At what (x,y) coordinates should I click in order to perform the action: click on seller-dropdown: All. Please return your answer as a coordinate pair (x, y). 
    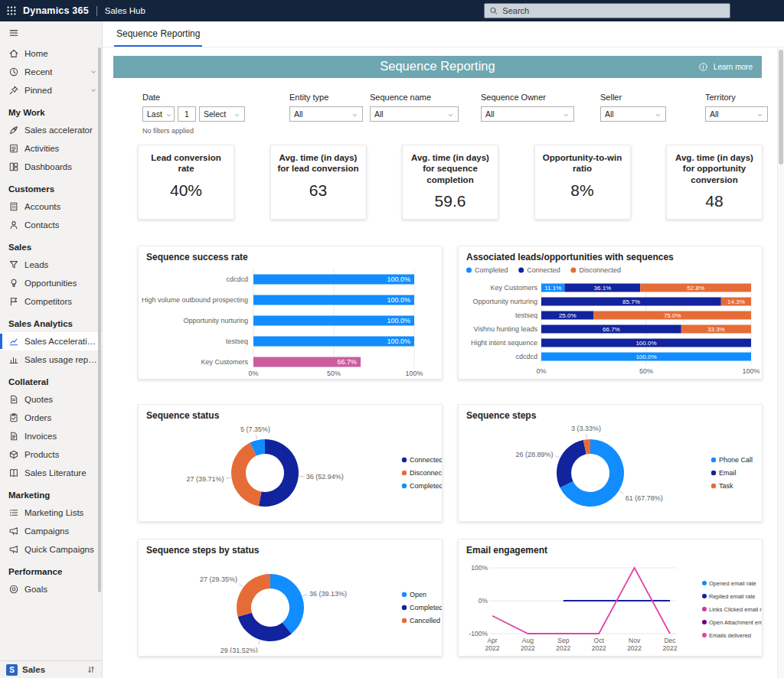
    Looking at the image, I should click on (633, 114).